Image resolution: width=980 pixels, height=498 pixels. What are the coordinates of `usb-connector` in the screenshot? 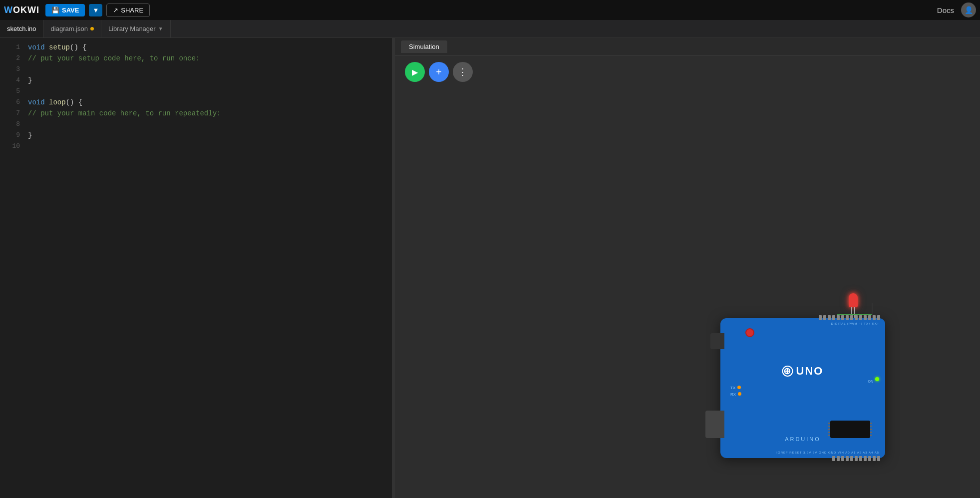 It's located at (715, 425).